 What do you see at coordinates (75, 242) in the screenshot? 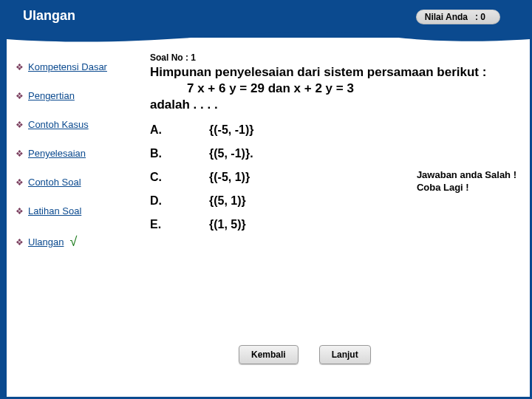
I see `sidebar-item-ulangan: ❖ Ulangan √` at bounding box center [75, 242].